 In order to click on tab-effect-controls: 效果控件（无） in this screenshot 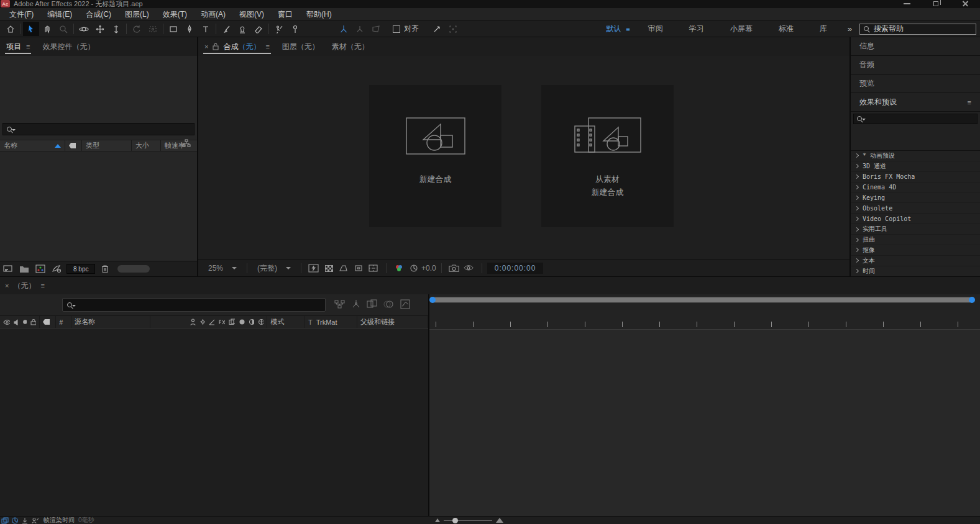, I will do `click(68, 47)`.